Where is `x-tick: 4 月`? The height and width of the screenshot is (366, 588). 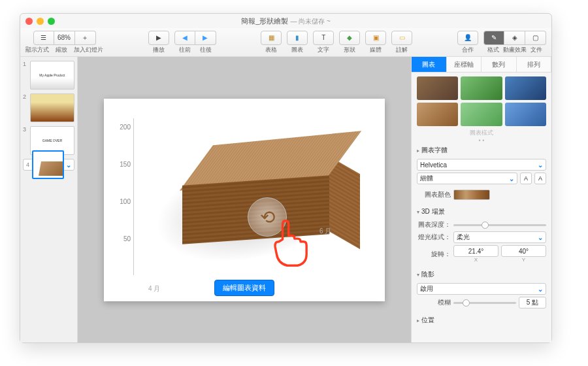 x-tick: 4 月 is located at coordinates (154, 289).